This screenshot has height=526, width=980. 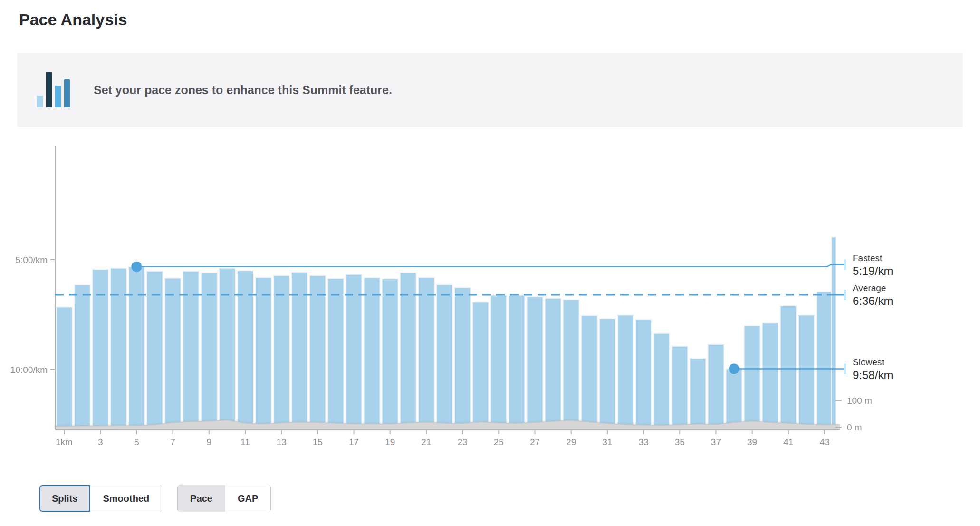 What do you see at coordinates (317, 442) in the screenshot?
I see `x-axis-label: 15` at bounding box center [317, 442].